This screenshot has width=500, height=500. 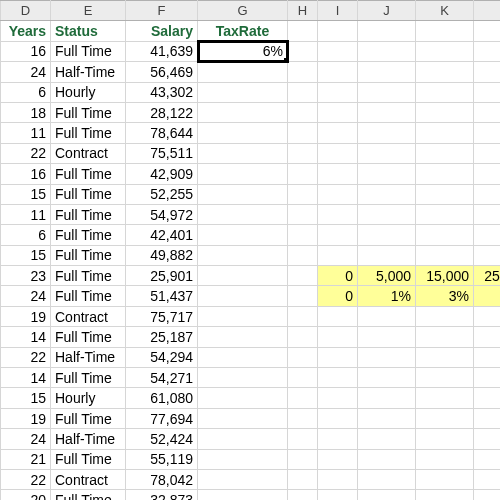 I want to click on table-row: 22Contract75,511, so click(x=251, y=153).